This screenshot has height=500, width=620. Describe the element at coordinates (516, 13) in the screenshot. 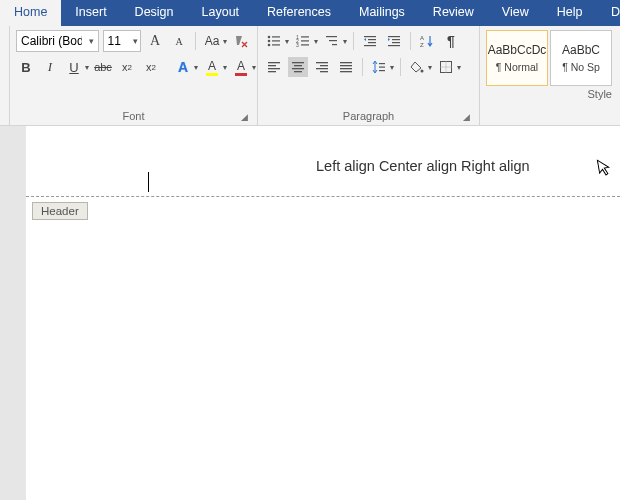

I see `tab-view: View` at that location.